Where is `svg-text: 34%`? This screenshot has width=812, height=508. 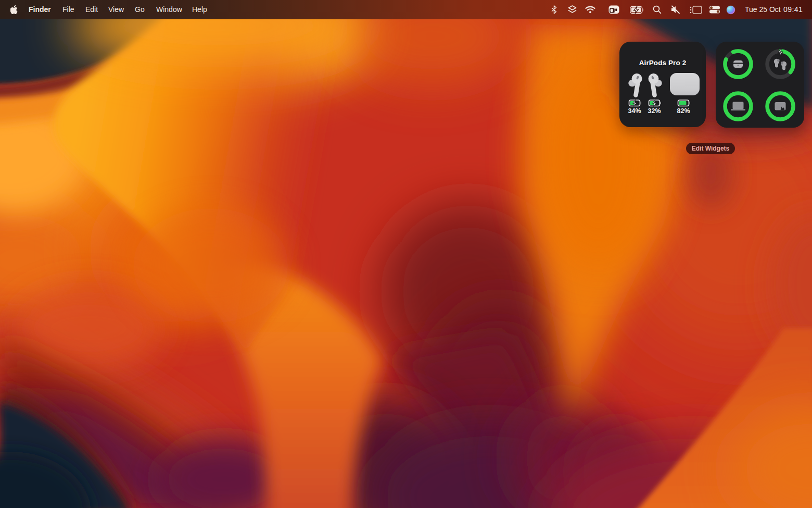 svg-text: 34% is located at coordinates (634, 111).